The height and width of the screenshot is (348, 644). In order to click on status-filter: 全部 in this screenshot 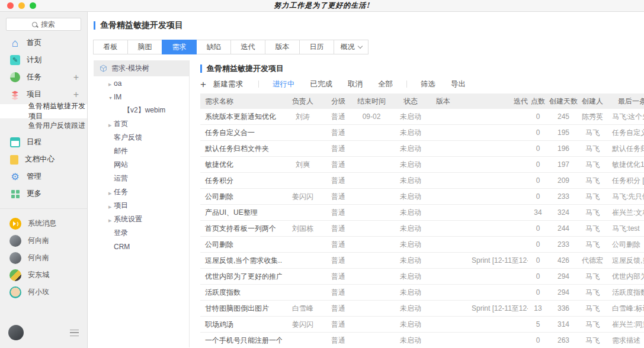, I will do `click(385, 84)`.